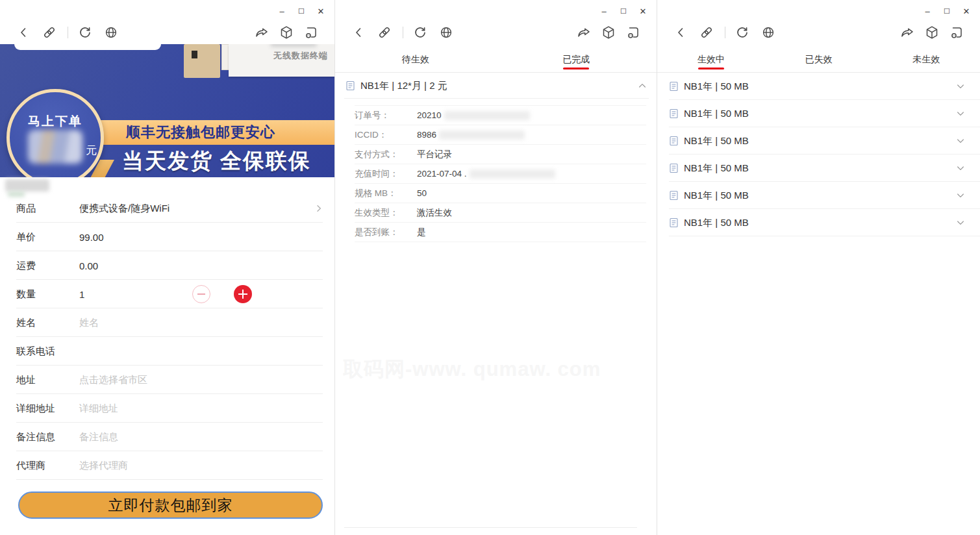 The height and width of the screenshot is (535, 980). What do you see at coordinates (496, 369) in the screenshot?
I see `site-watermark: 取码网-www. qumaw. com` at bounding box center [496, 369].